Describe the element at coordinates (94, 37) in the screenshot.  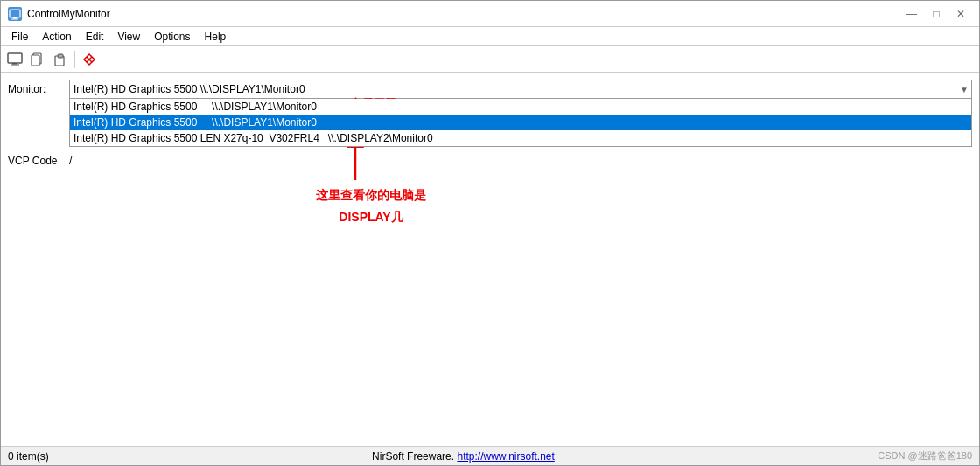
I see `menu-edit: Edit` at that location.